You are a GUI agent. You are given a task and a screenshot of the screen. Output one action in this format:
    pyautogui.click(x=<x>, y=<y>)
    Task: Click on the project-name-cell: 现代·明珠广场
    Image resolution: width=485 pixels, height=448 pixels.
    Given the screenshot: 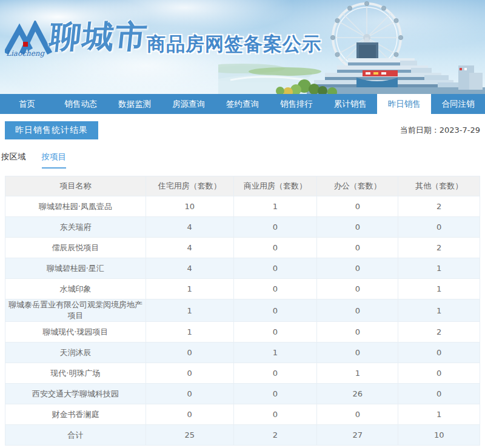 What is the action you would take?
    pyautogui.click(x=76, y=373)
    